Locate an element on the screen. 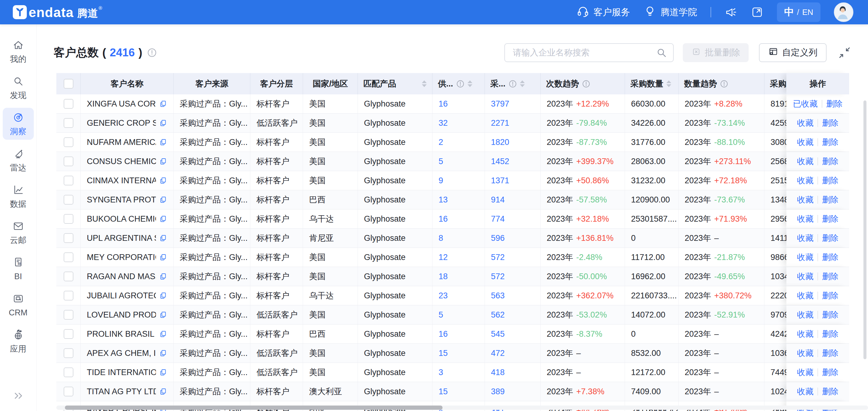 This screenshot has height=411, width=868. fullscreen-icon is located at coordinates (757, 12).